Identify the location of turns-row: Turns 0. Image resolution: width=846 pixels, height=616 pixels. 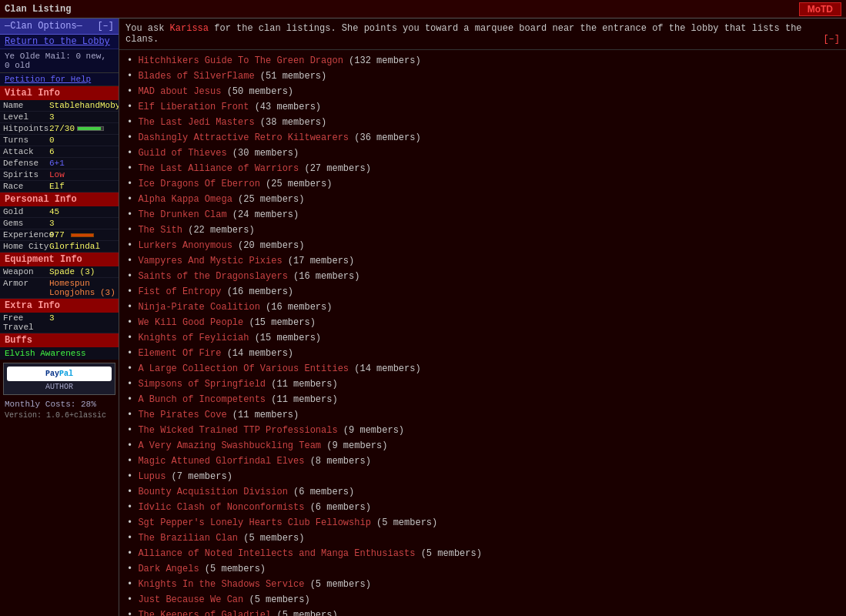
(59, 140).